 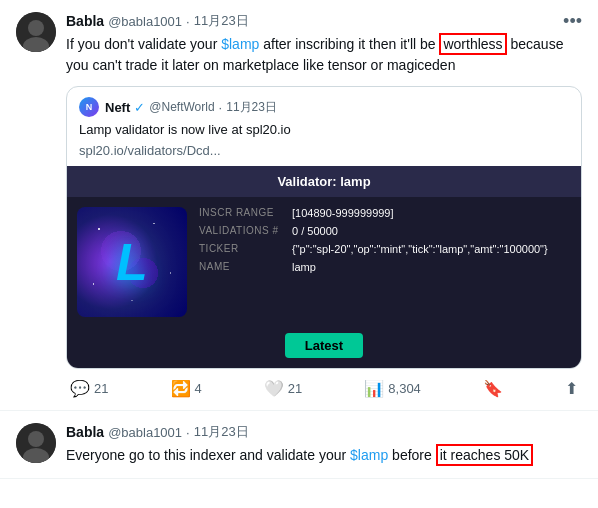 I want to click on tweet-1-text: If you don't validate your $lamp after i…, so click(x=324, y=55).